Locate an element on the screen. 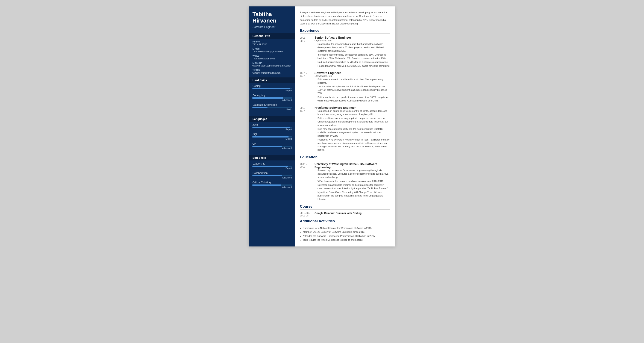 The width and height of the screenshot is (644, 343). skill-collaboration-level: Advanced is located at coordinates (272, 178).